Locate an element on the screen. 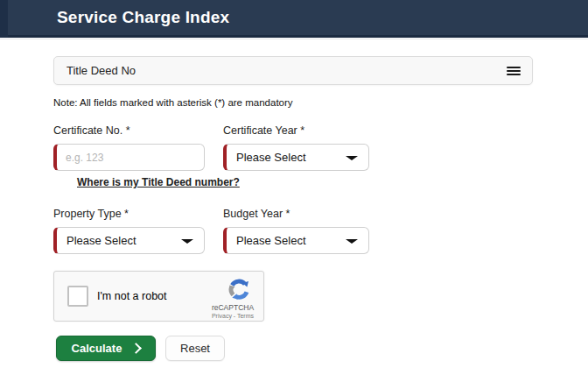 Image resolution: width=588 pixels, height=368 pixels. calculate-button: Calculate is located at coordinates (106, 349).